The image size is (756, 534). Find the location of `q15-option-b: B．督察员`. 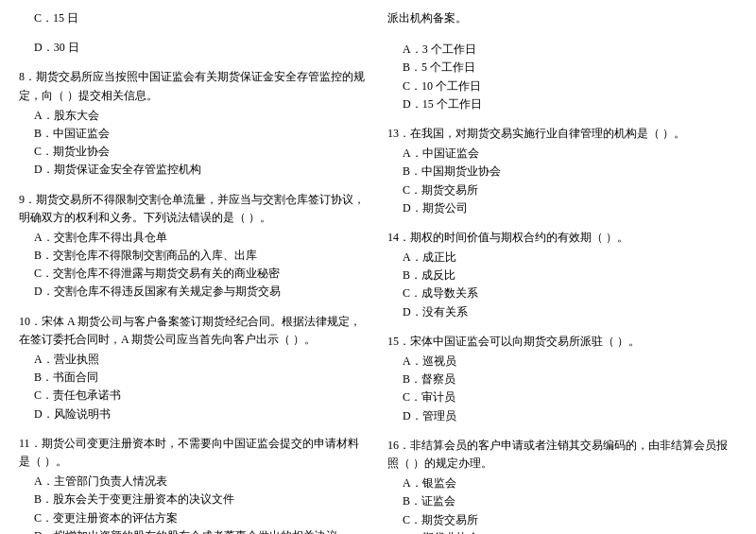

q15-option-b: B．督察员 is located at coordinates (562, 380).